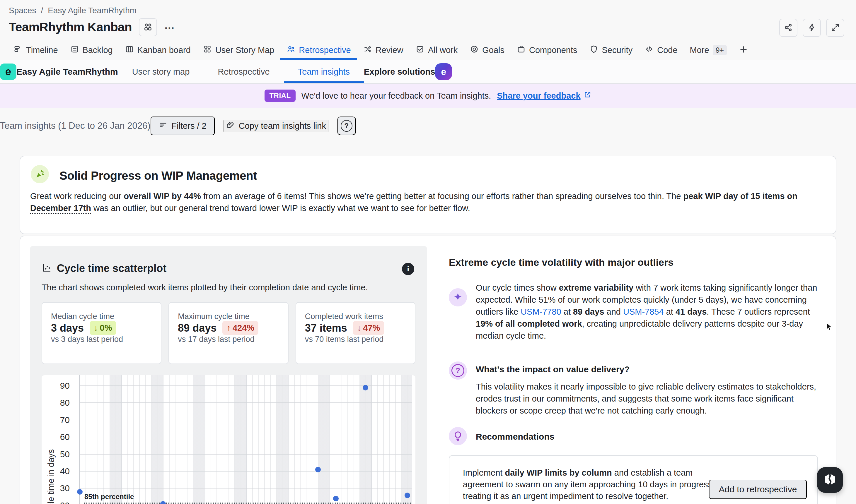  What do you see at coordinates (372, 328) in the screenshot?
I see `metric-delta: 47%` at bounding box center [372, 328].